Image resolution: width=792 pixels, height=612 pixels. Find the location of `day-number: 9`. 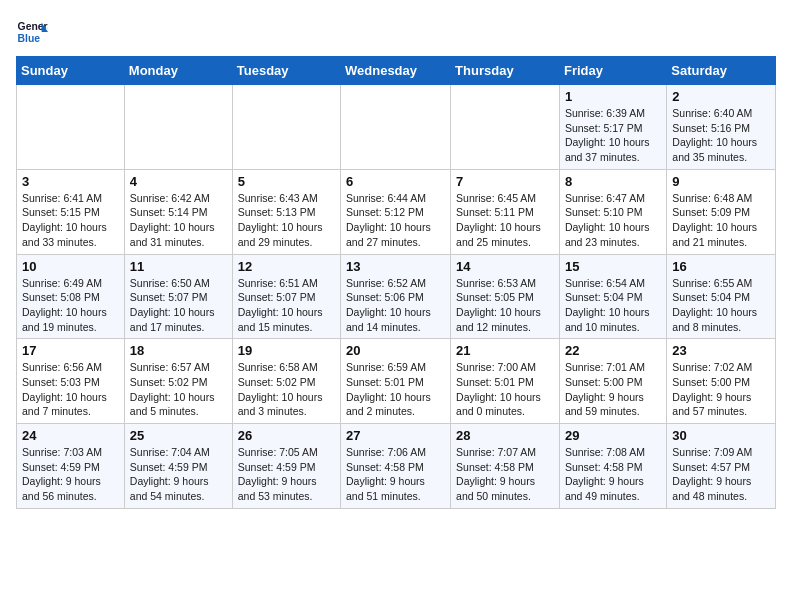

day-number: 9 is located at coordinates (721, 182).